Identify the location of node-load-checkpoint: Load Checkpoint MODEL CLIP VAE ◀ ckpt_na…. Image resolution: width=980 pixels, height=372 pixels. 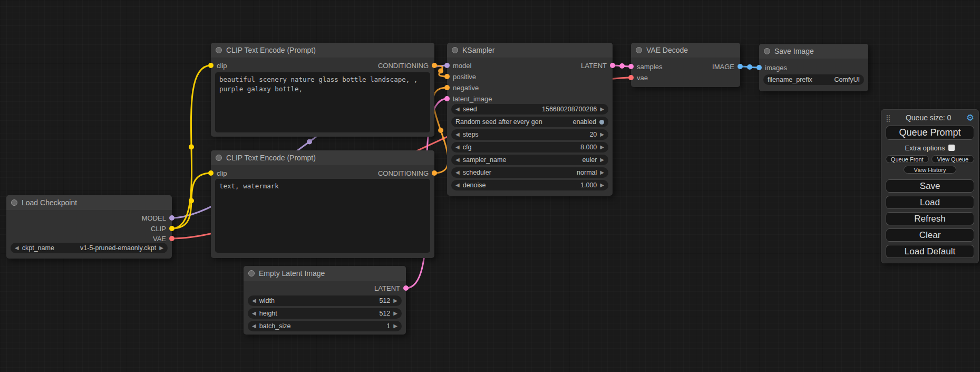
(89, 227).